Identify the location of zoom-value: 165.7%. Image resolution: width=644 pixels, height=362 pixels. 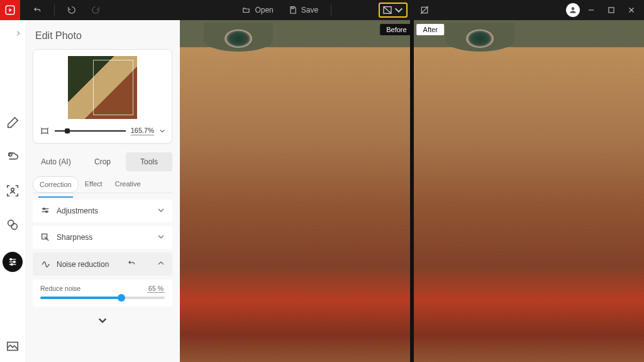
(142, 131).